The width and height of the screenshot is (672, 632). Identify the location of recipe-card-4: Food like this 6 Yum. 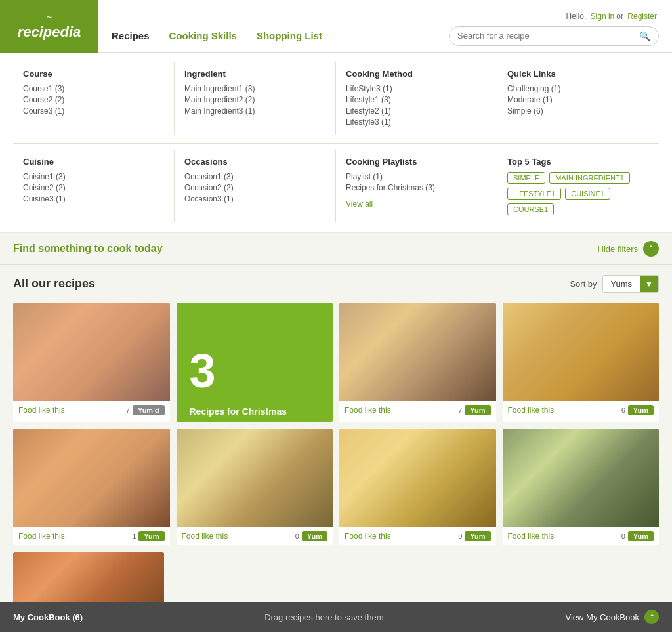
(581, 362).